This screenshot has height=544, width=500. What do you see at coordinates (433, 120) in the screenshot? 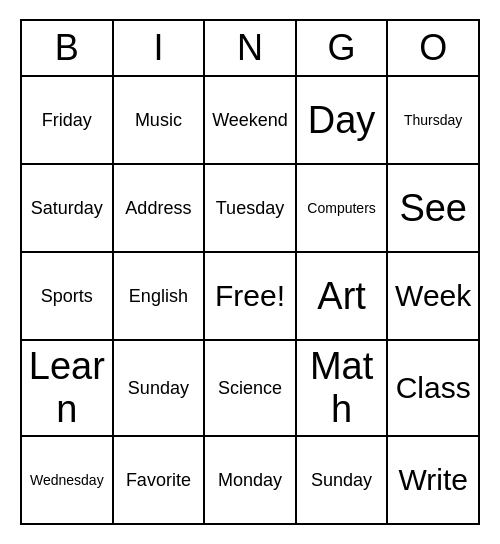
I see `cell-0-4: Thursday` at bounding box center [433, 120].